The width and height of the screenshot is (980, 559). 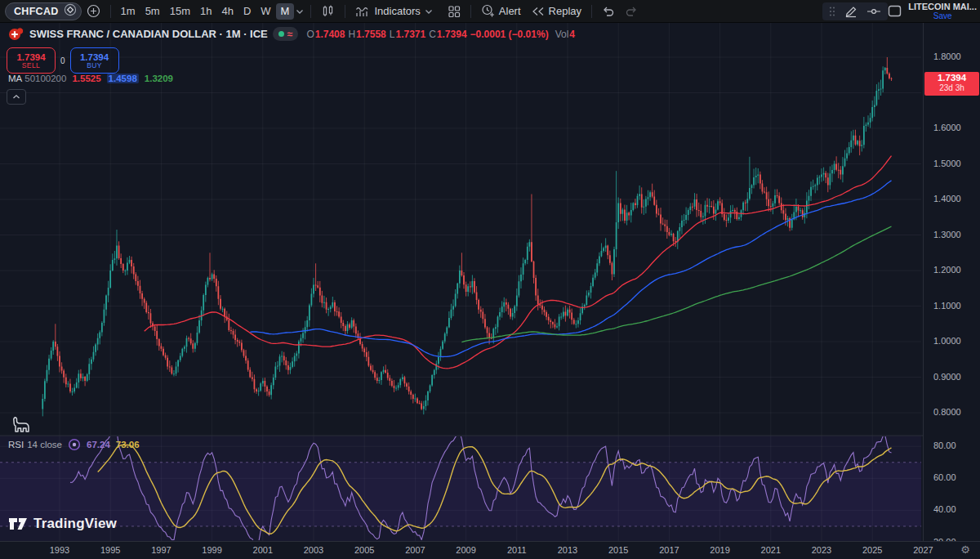 I want to click on timeframe-button-5m: 5m, so click(x=153, y=11).